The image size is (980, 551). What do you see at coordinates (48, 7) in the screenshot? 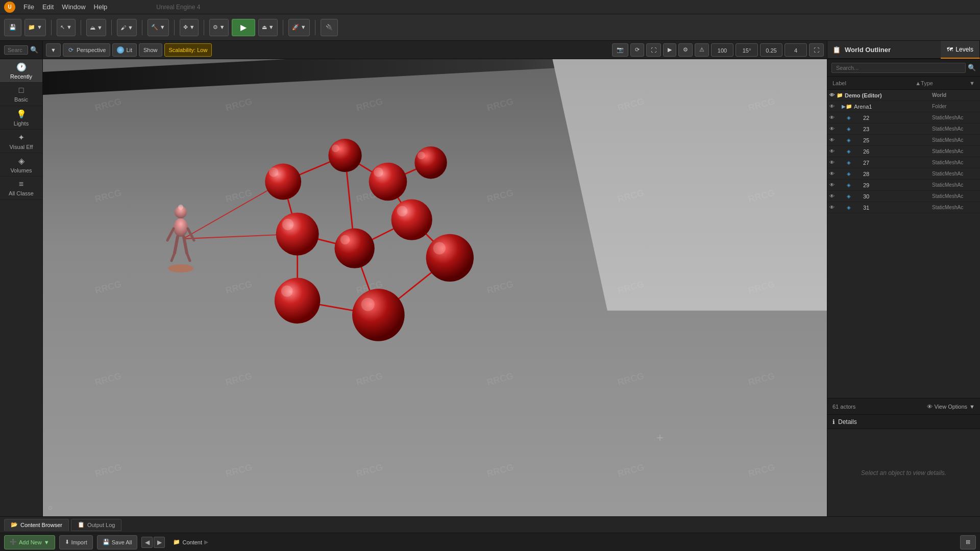
I see `menu-edit: Edit` at bounding box center [48, 7].